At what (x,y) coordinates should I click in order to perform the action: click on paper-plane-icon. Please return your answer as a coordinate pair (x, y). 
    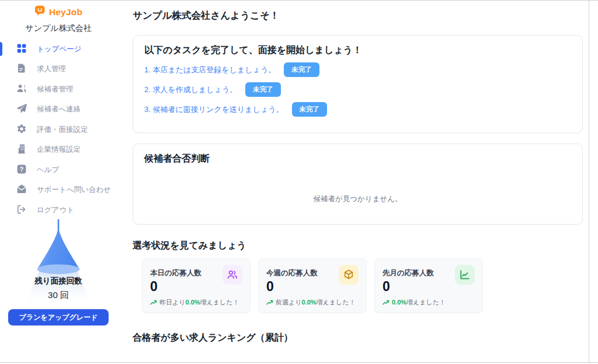
    Looking at the image, I should click on (22, 110).